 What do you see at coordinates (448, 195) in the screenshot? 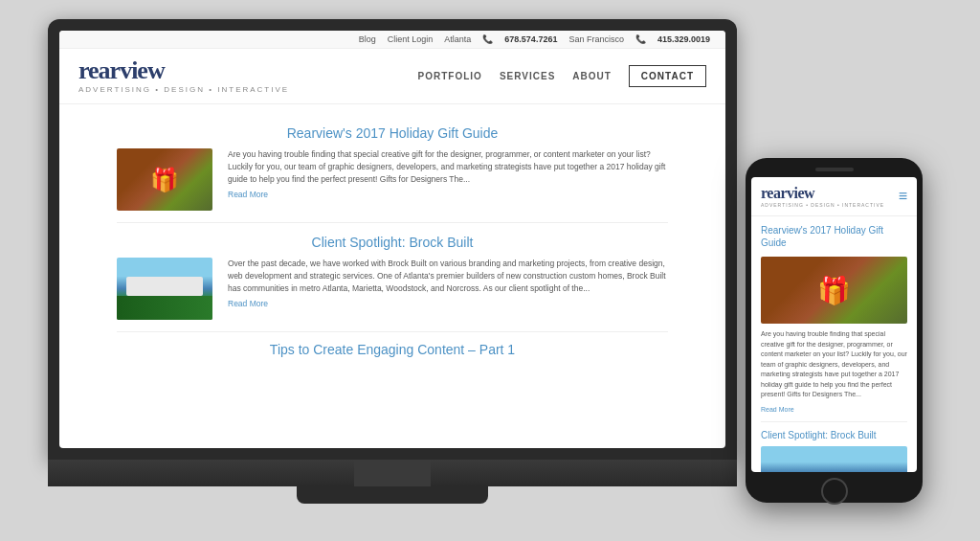
I see `post-1-read-more: Read More` at bounding box center [448, 195].